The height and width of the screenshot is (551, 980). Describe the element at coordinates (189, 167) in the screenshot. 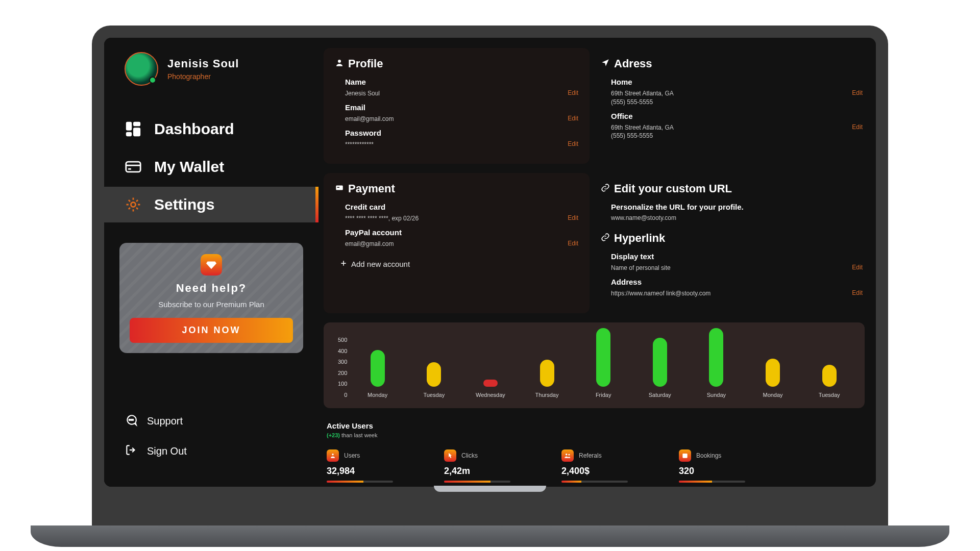

I see `nav-label: My Wallet` at that location.